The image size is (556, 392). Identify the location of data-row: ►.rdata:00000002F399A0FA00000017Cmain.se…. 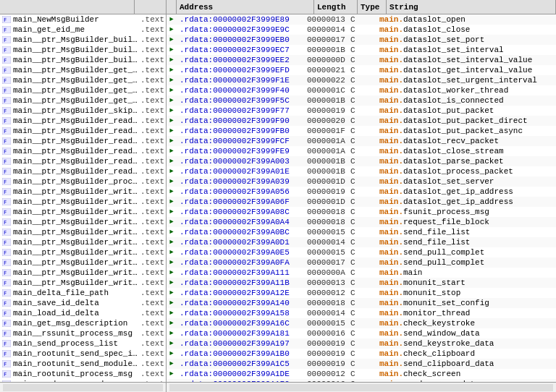
(361, 263).